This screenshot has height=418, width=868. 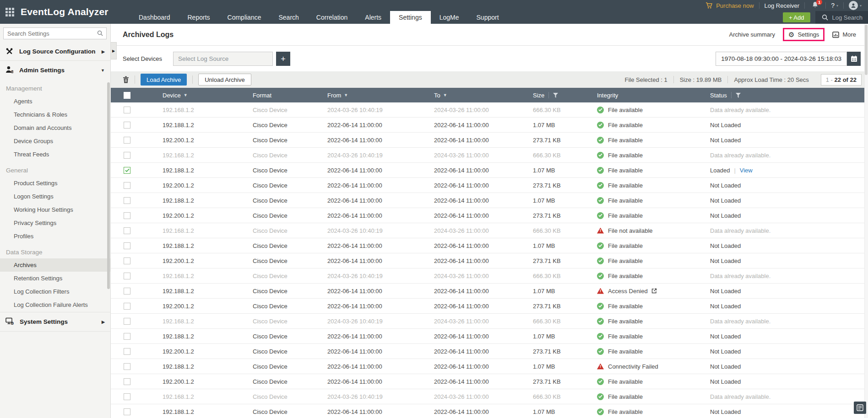 What do you see at coordinates (782, 5) in the screenshot?
I see `log-receiver-link: Log Receiver` at bounding box center [782, 5].